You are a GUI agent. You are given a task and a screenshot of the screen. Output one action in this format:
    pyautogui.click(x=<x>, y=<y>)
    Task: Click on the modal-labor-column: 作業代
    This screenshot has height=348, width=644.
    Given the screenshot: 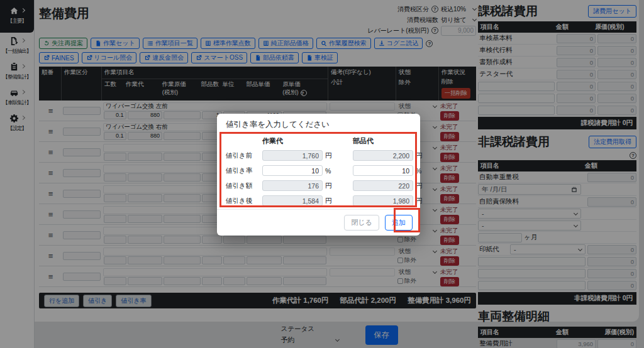 What is the action you would take?
    pyautogui.click(x=292, y=141)
    